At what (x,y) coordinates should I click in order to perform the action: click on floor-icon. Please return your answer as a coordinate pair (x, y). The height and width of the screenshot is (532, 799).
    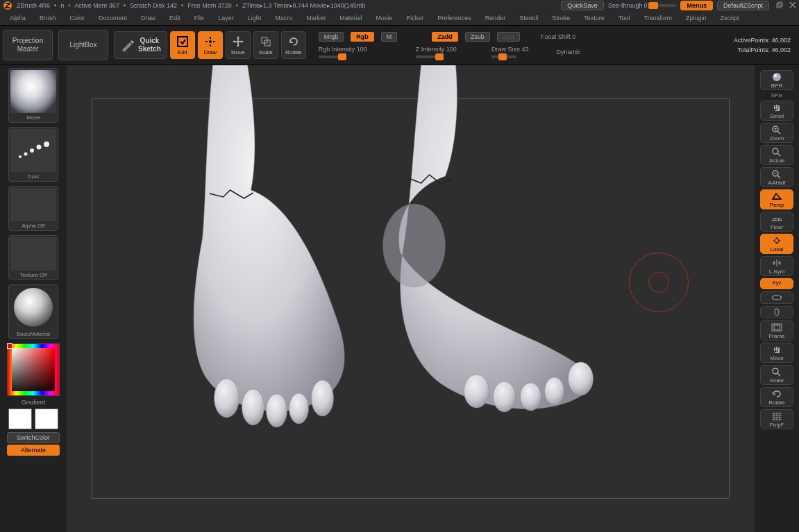
    Looking at the image, I should click on (777, 218).